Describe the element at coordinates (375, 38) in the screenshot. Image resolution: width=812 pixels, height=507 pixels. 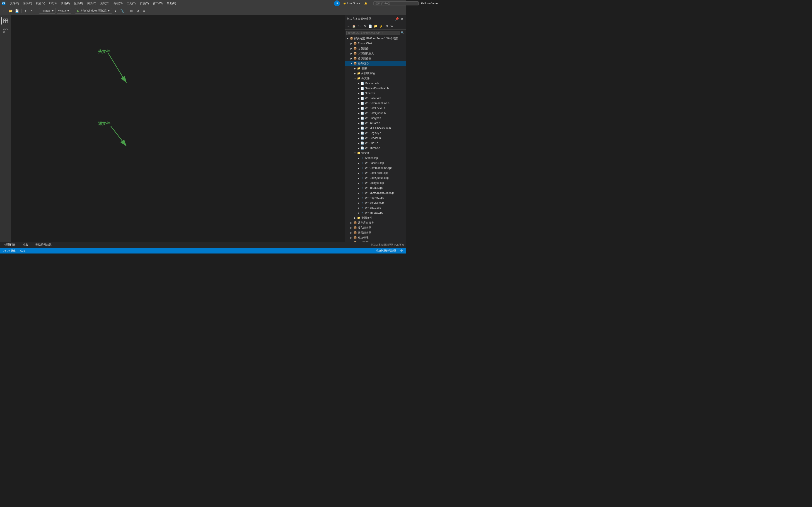
I see `solution-root: ▼ 📦 解决方案 'PlatformServer' (16 个项目，共 16 个…` at that location.